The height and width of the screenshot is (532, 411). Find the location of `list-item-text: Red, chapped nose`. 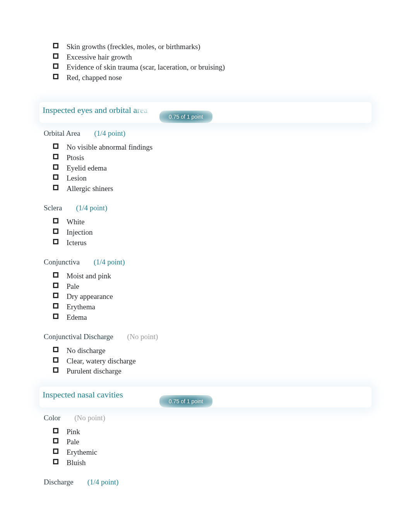

list-item-text: Red, chapped nose is located at coordinates (94, 77).